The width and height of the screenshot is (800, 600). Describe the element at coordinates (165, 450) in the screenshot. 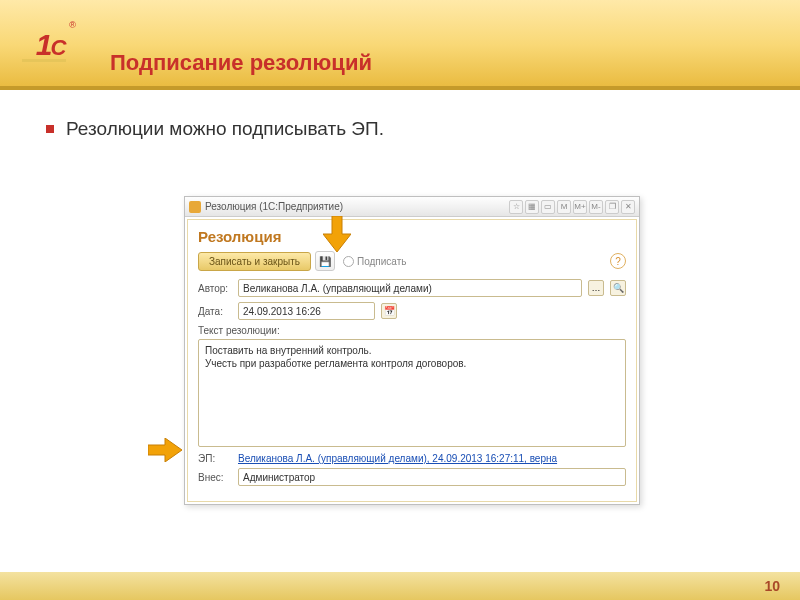

I see `pointer-arrow-right-icon` at that location.